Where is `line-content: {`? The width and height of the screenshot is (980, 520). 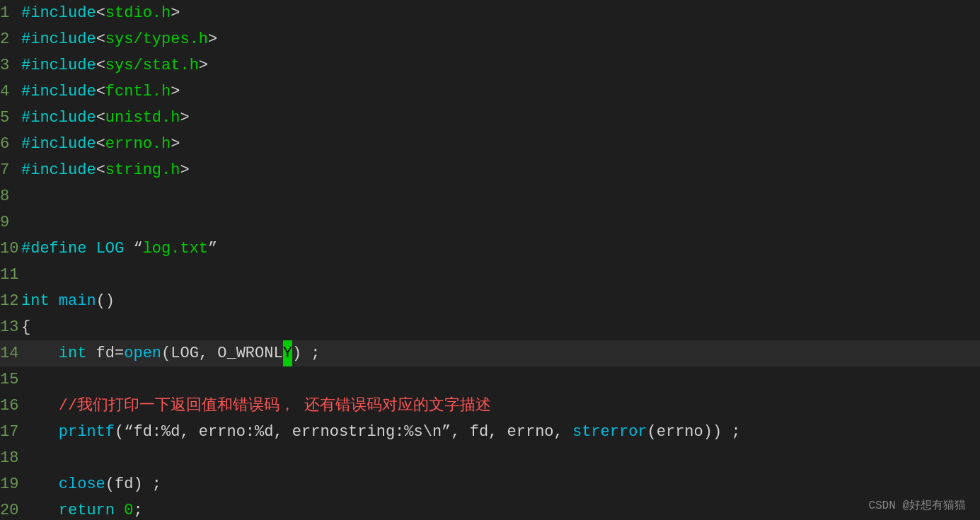
line-content: { is located at coordinates (501, 327).